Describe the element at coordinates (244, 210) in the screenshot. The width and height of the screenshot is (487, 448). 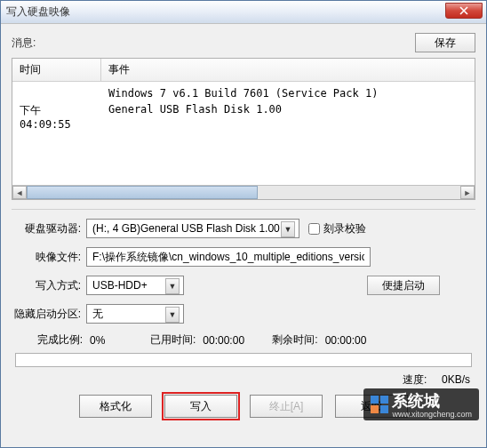
I see `separator` at that location.